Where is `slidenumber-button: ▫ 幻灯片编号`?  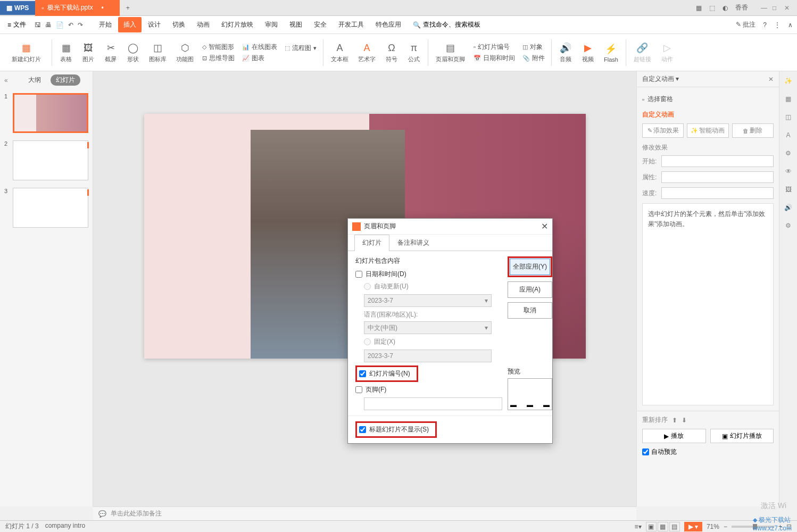 slidenumber-button: ▫ 幻灯片编号 is located at coordinates (494, 47).